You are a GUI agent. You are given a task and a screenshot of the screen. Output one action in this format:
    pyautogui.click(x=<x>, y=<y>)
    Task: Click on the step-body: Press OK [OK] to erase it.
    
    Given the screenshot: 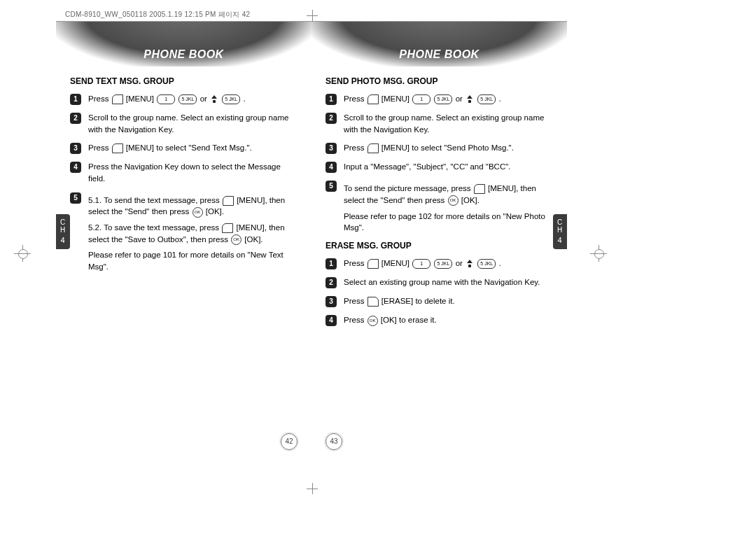 What is the action you would take?
    pyautogui.click(x=448, y=321)
    